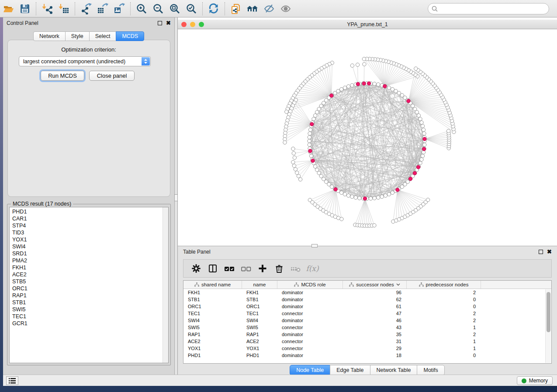 Image resolution: width=557 pixels, height=392 pixels. What do you see at coordinates (259, 292) in the screenshot?
I see `table-cell: FKH1` at bounding box center [259, 292].